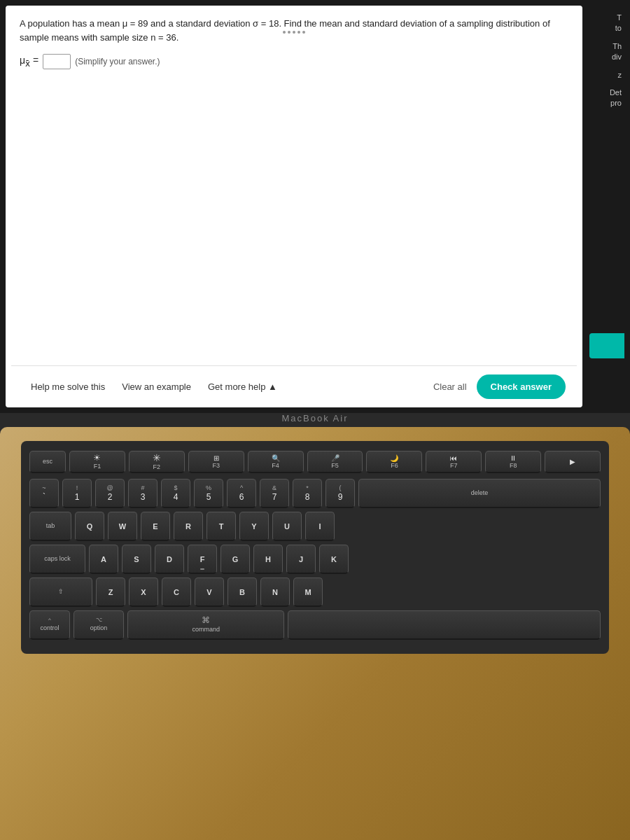 Image resolution: width=630 pixels, height=840 pixels. What do you see at coordinates (335, 462) in the screenshot?
I see `key-f5: 🎤 F5` at bounding box center [335, 462].